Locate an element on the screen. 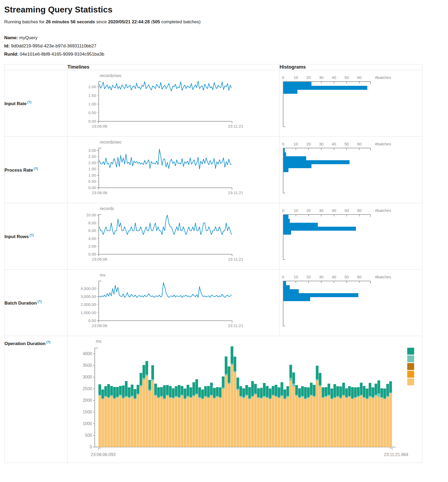 The image size is (448, 482). legend-swatch is located at coordinates (411, 382).